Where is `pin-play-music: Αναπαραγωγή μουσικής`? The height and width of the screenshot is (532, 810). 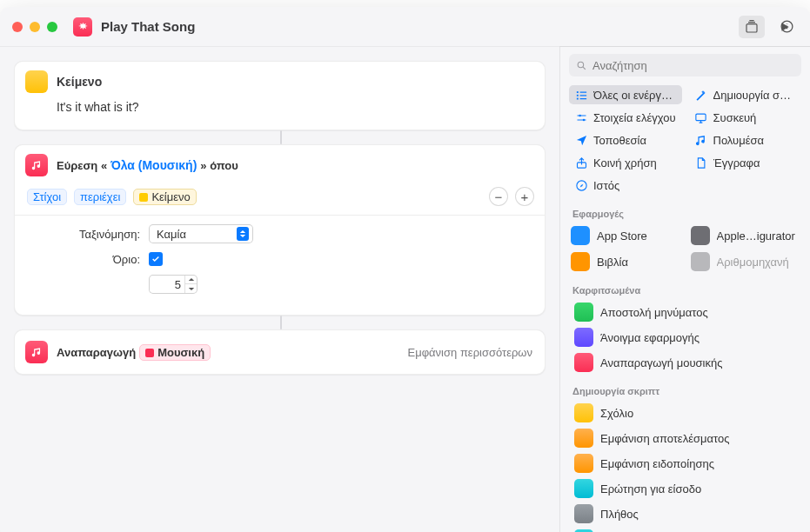 pin-play-music: Αναπαραγωγή μουσικής is located at coordinates (686, 362).